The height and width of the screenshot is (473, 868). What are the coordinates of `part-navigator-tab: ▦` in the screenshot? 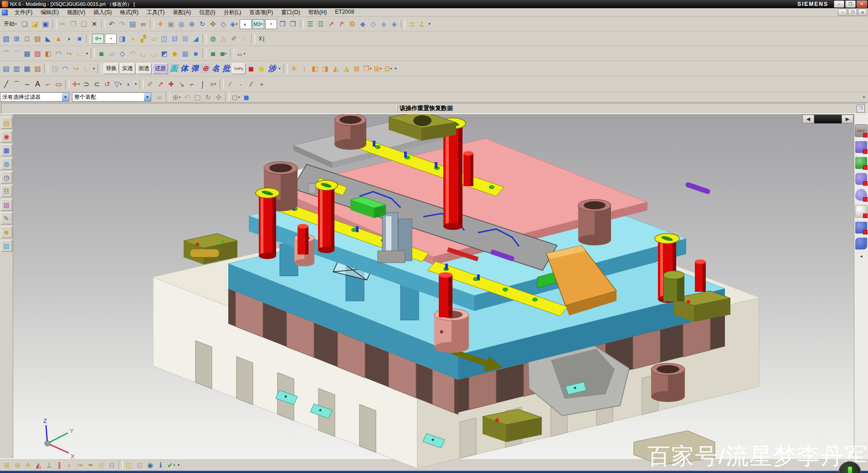 It's located at (6, 150).